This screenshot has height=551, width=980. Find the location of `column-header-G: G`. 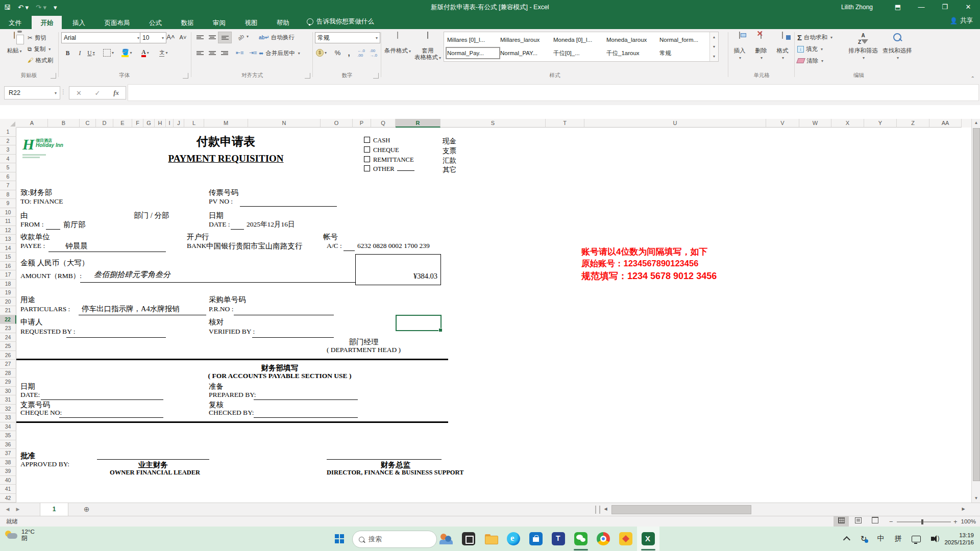

column-header-G: G is located at coordinates (149, 123).